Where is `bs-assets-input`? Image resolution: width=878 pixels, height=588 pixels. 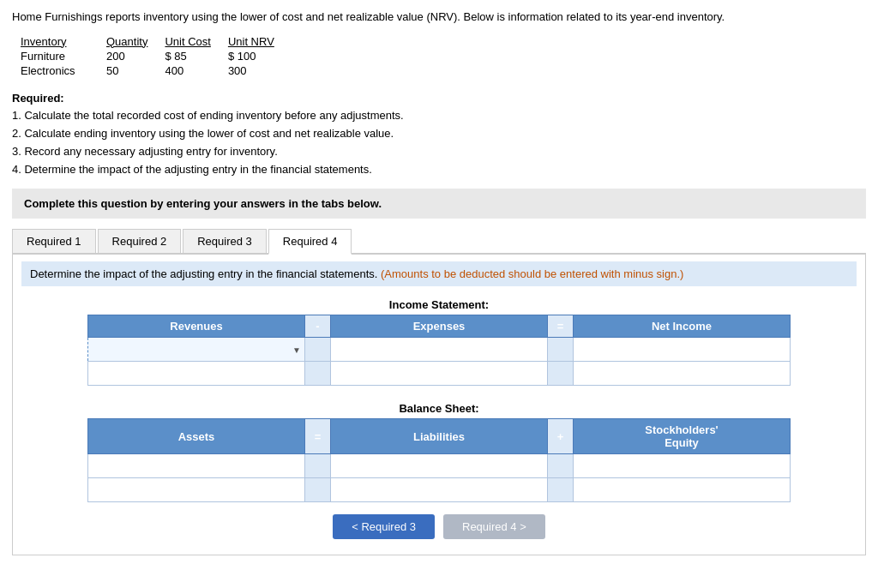
bs-assets-input is located at coordinates (196, 466).